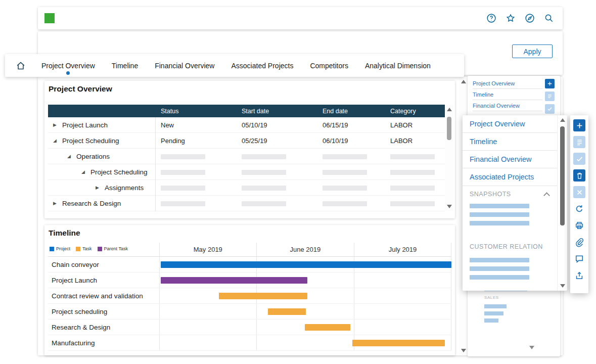 The width and height of the screenshot is (596, 364). What do you see at coordinates (579, 192) in the screenshot?
I see `close-icon` at bounding box center [579, 192].